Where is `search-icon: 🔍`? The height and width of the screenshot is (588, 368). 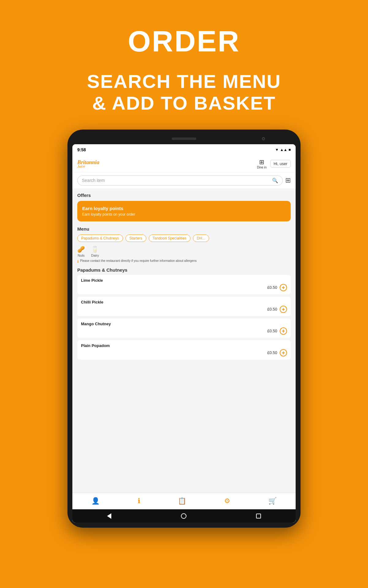 search-icon: 🔍 is located at coordinates (275, 181).